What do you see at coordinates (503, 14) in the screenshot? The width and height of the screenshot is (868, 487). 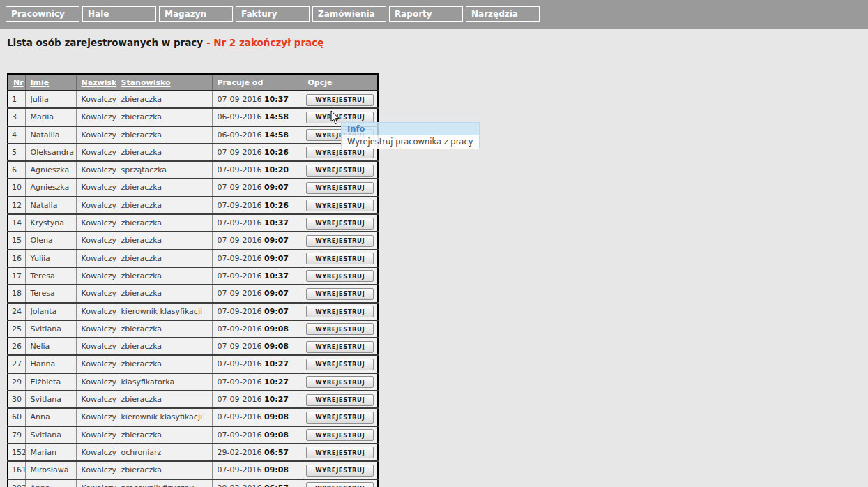 I see `nav-tab: Narzędzia` at bounding box center [503, 14].